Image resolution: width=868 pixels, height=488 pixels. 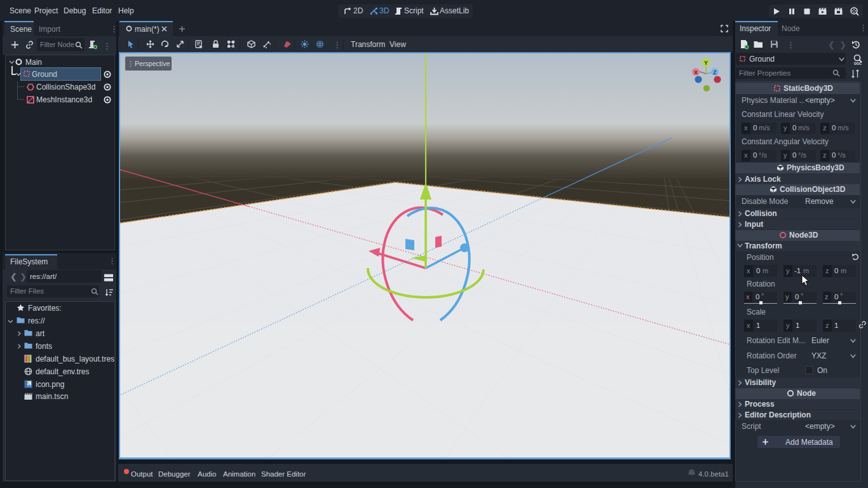 What do you see at coordinates (715, 72) in the screenshot?
I see `svg-text: Z` at bounding box center [715, 72].